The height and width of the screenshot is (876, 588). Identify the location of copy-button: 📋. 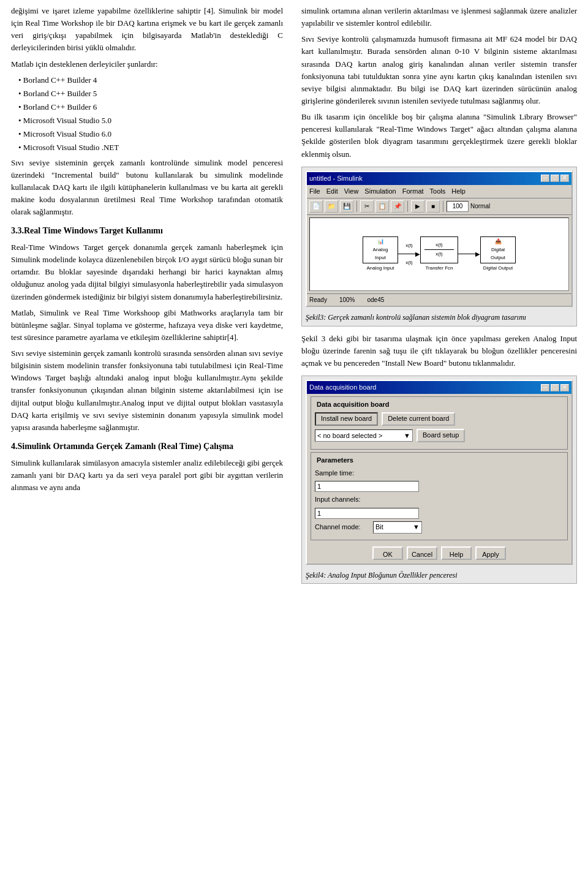
(382, 206).